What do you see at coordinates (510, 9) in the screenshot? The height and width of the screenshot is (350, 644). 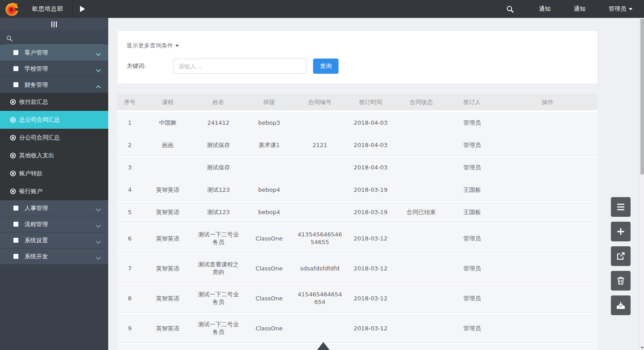 I see `topbar-search-button` at bounding box center [510, 9].